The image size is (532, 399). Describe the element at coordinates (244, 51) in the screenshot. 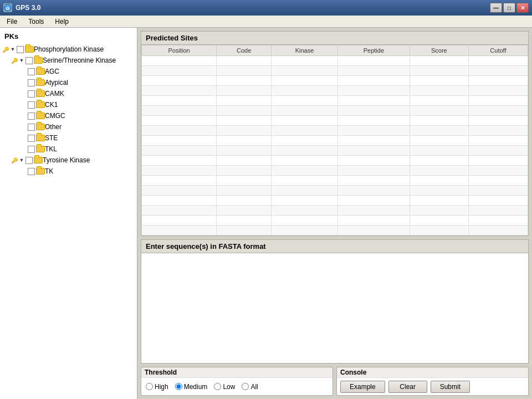

I see `col-code: Code` at that location.